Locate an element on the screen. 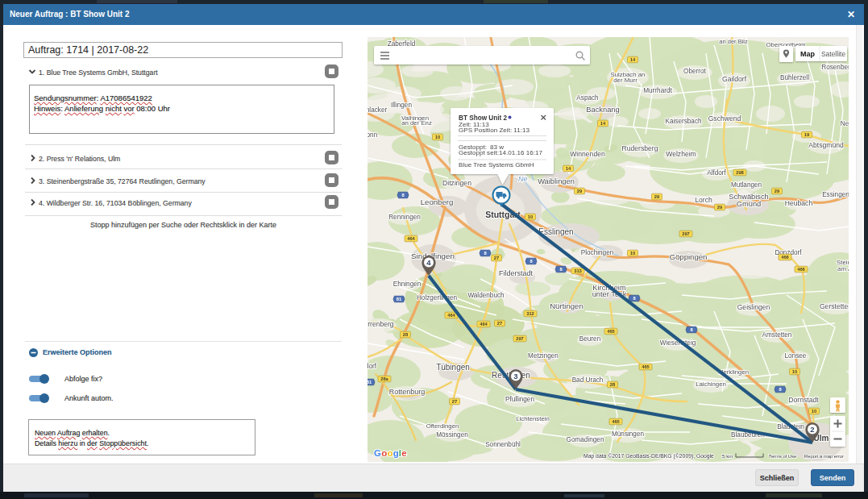 This screenshot has height=499, width=868. svg-text: Winnenden is located at coordinates (588, 154).